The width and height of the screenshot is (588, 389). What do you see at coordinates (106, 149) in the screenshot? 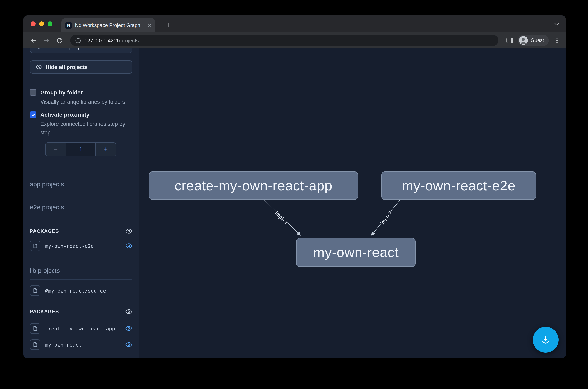
I see `proximity-increment-button: +` at bounding box center [106, 149].